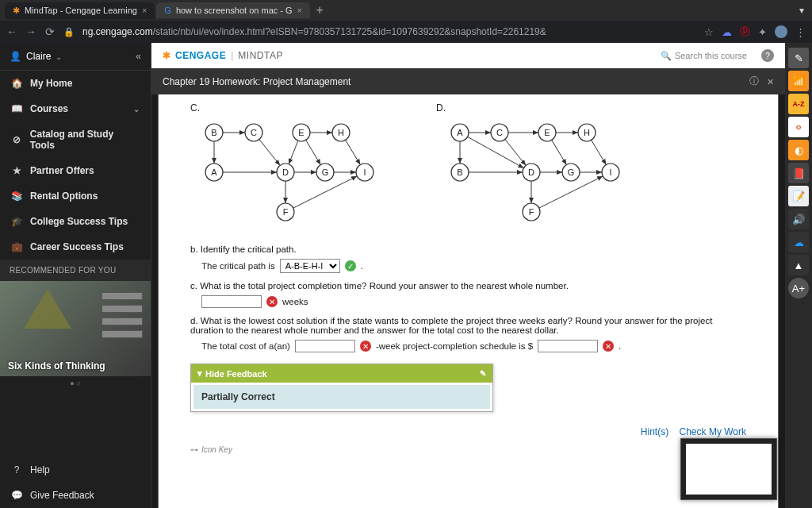  Describe the element at coordinates (31, 32) in the screenshot. I see `forward-button: →` at that location.